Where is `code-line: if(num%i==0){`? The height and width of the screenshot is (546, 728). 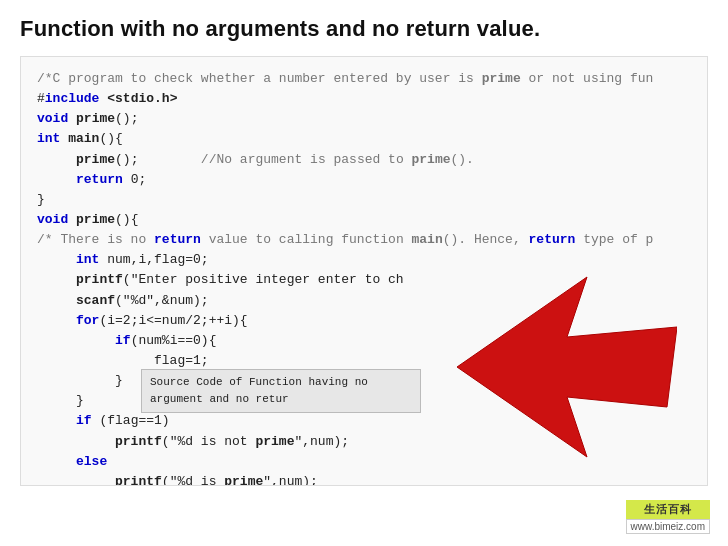
code-line: if(num%i==0){ is located at coordinates (364, 341).